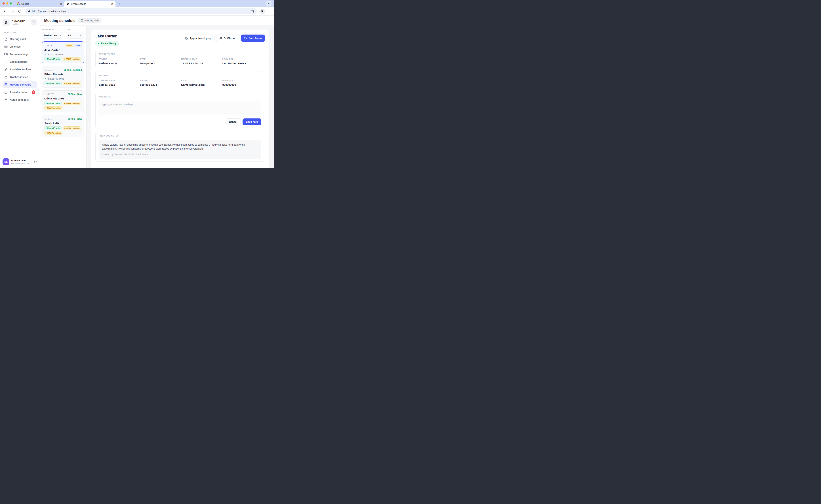 Image resolution: width=821 pixels, height=504 pixels. Describe the element at coordinates (49, 94) in the screenshot. I see `appointment-time: 11:30 ET` at that location.